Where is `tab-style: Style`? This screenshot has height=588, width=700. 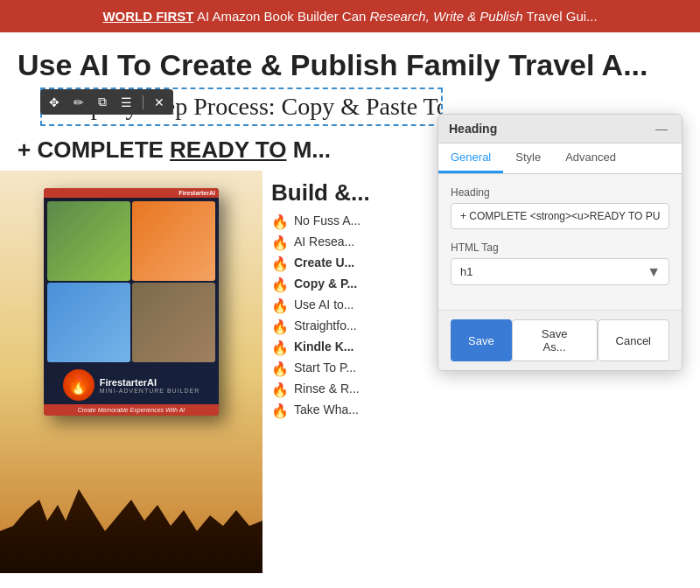
tab-style: Style is located at coordinates (528, 158).